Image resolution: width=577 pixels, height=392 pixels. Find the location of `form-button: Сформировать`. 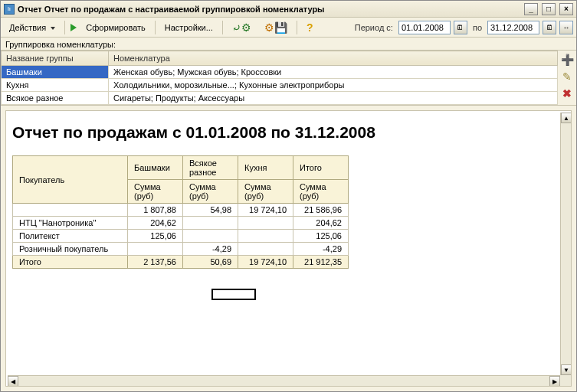

form-button: Сформировать is located at coordinates (116, 28).